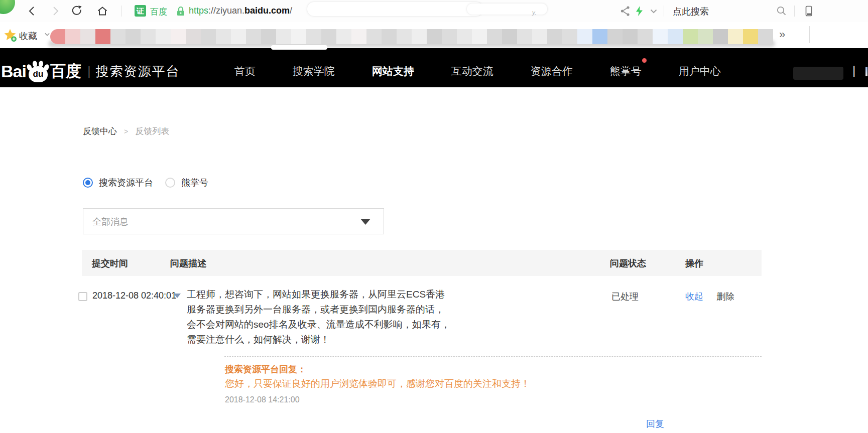 The height and width of the screenshot is (433, 868). I want to click on back-icon, so click(32, 11).